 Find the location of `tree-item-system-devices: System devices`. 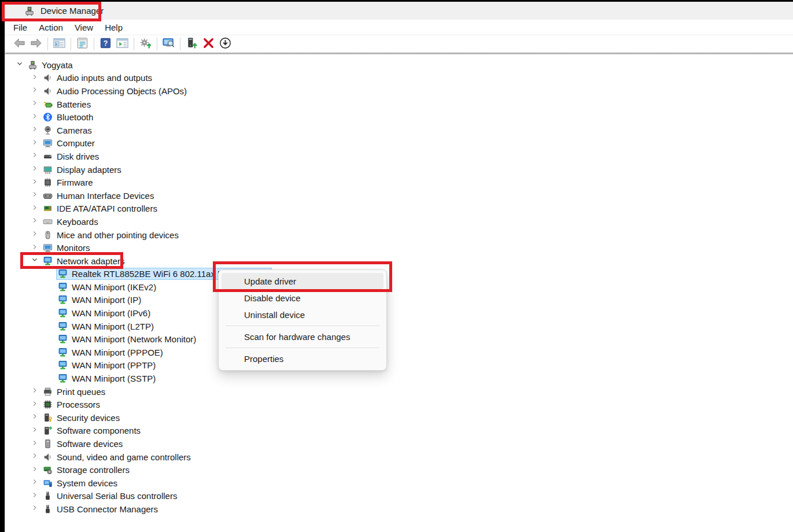

tree-item-system-devices: System devices is located at coordinates (399, 483).